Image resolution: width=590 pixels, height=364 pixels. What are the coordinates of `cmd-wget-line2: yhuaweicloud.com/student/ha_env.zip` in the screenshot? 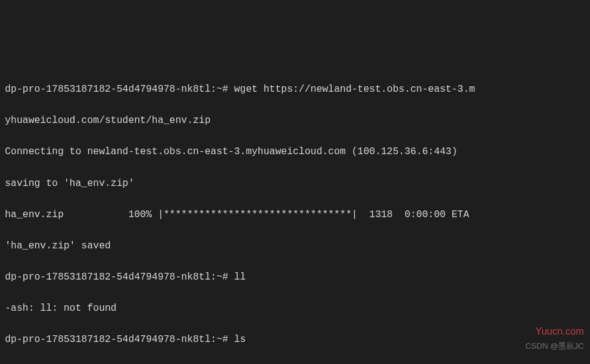 It's located at (295, 121).